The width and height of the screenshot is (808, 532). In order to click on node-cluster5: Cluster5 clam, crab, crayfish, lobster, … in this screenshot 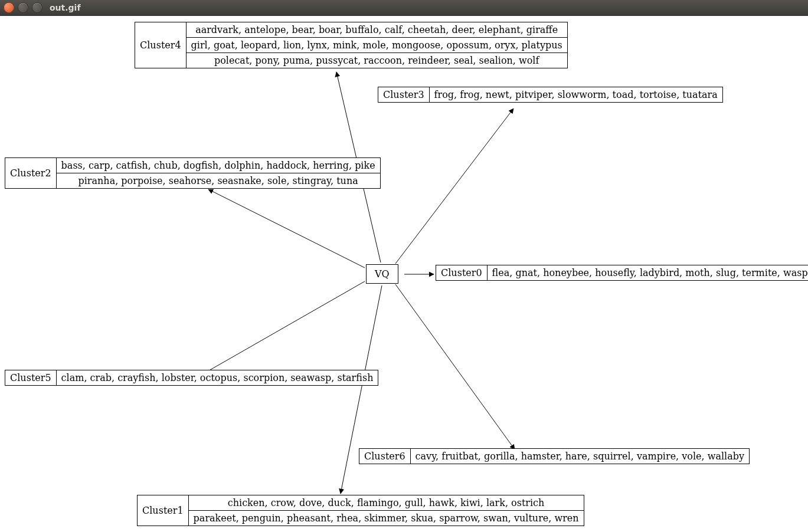, I will do `click(191, 377)`.